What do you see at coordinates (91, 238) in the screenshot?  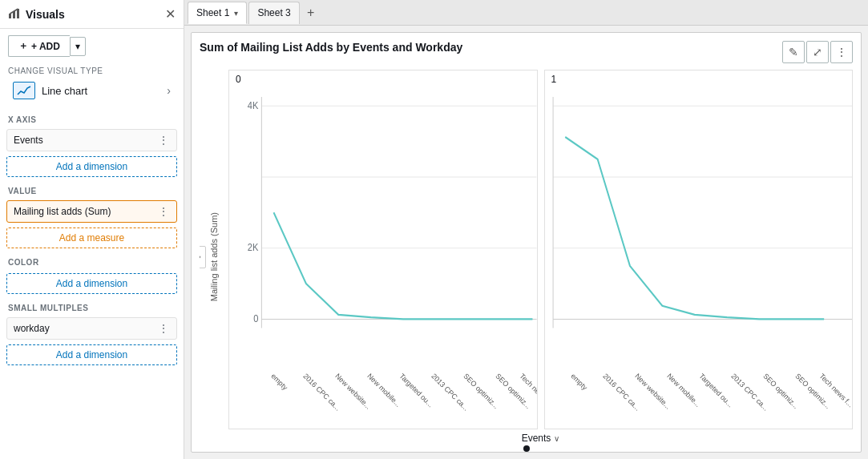 I see `value-add-label: Add a measure` at bounding box center [91, 238].